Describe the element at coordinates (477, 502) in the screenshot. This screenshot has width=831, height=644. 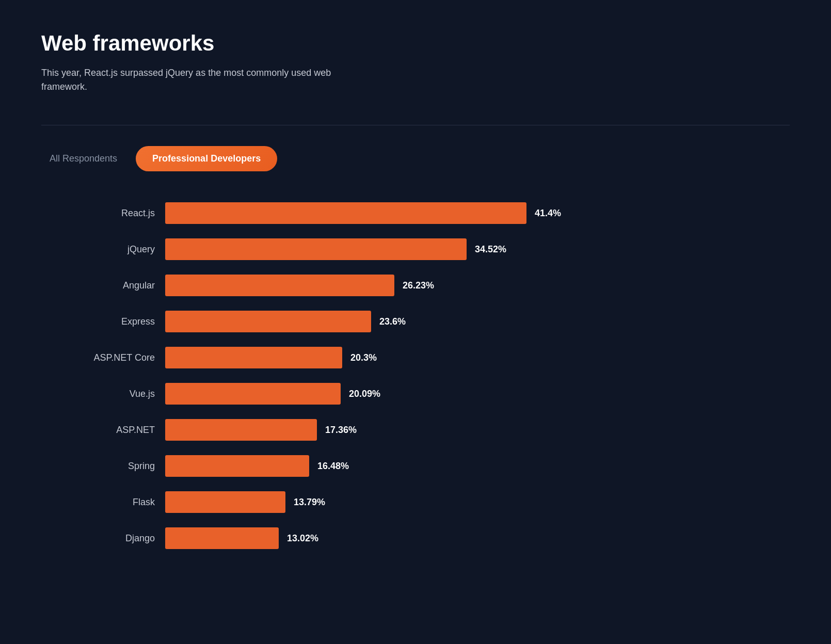
I see `bar-wrapper: 13.79%` at that location.